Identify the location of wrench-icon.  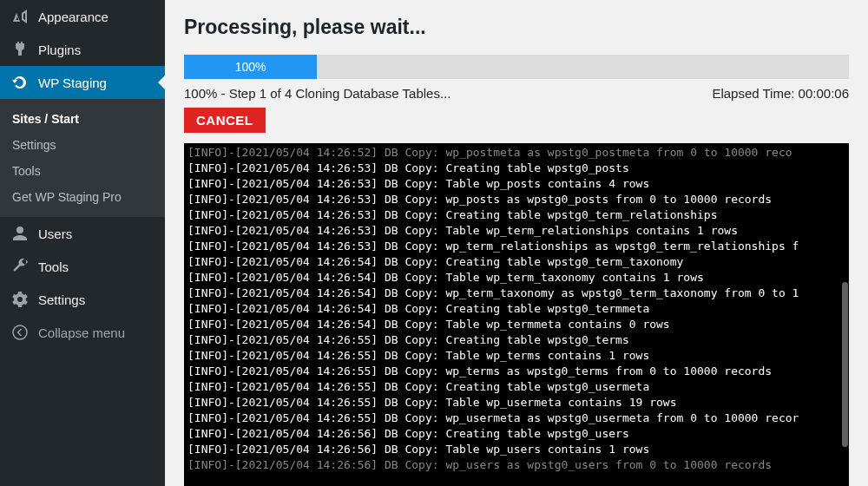
(20, 266).